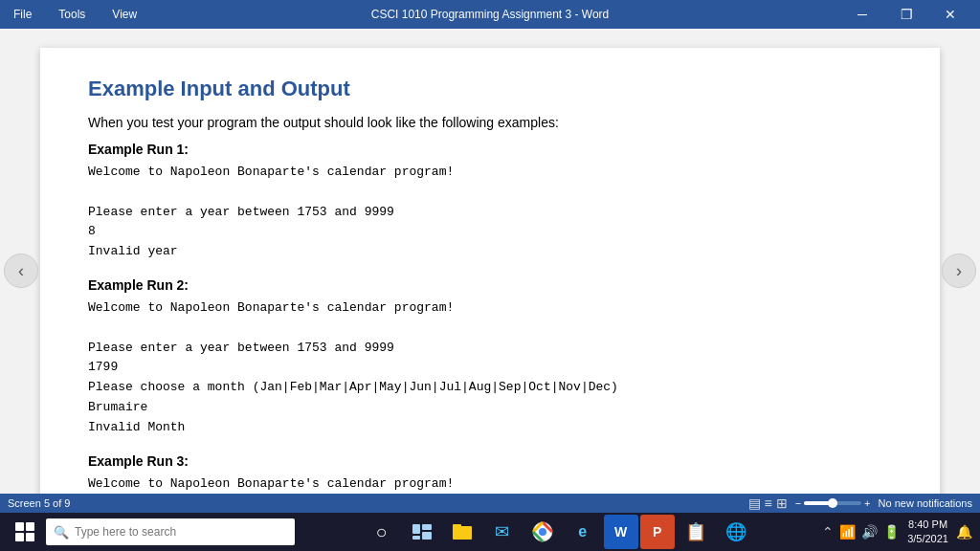  What do you see at coordinates (798, 503) in the screenshot?
I see `zoom-minus: −` at bounding box center [798, 503].